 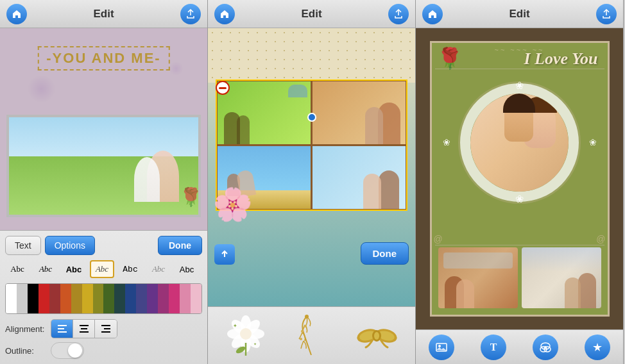 What do you see at coordinates (104, 297) in the screenshot?
I see `toolbar-1: Text Options Done Abc Abc Abc Abc Abc Ab…` at bounding box center [104, 297].